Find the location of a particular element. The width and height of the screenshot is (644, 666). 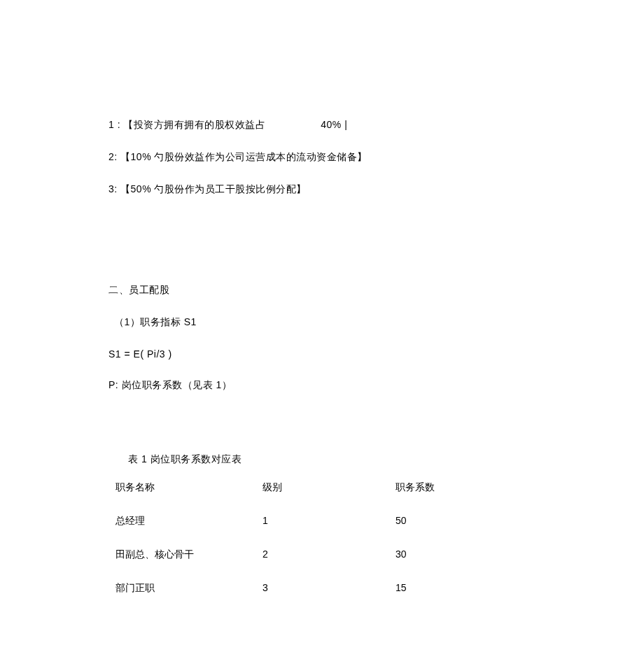

table-1: 职务名称 级别 职务系数 总经理 1 50 田副总、核心骨干 2 30 部门正职… is located at coordinates (323, 538).